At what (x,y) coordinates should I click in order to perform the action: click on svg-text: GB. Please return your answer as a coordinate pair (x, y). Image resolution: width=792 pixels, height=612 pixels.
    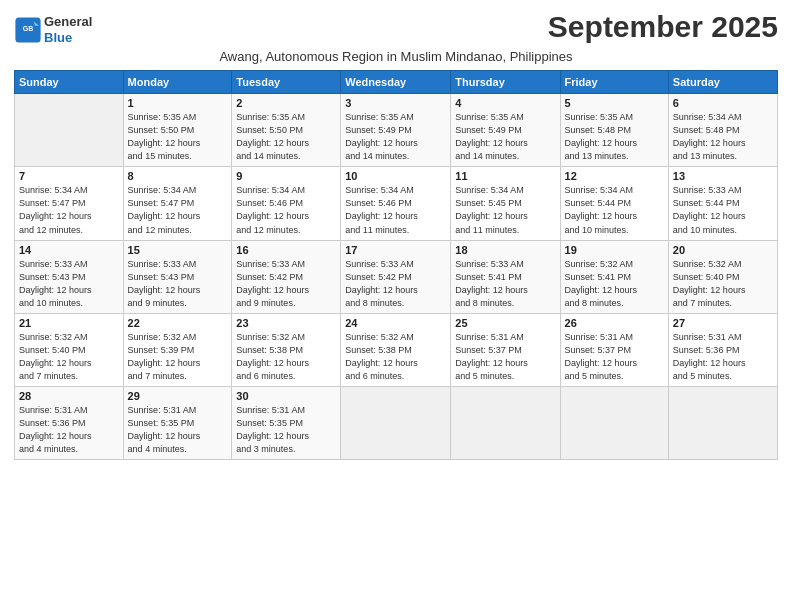
    Looking at the image, I should click on (28, 28).